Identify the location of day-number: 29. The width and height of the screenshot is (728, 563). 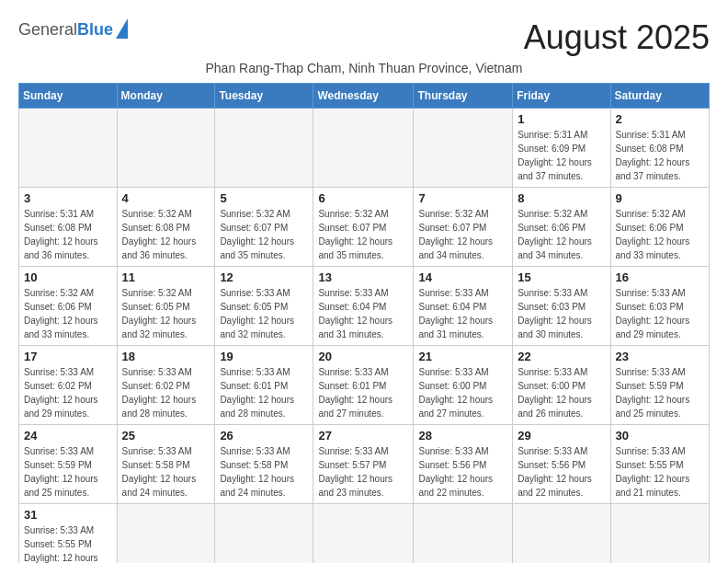
(561, 436).